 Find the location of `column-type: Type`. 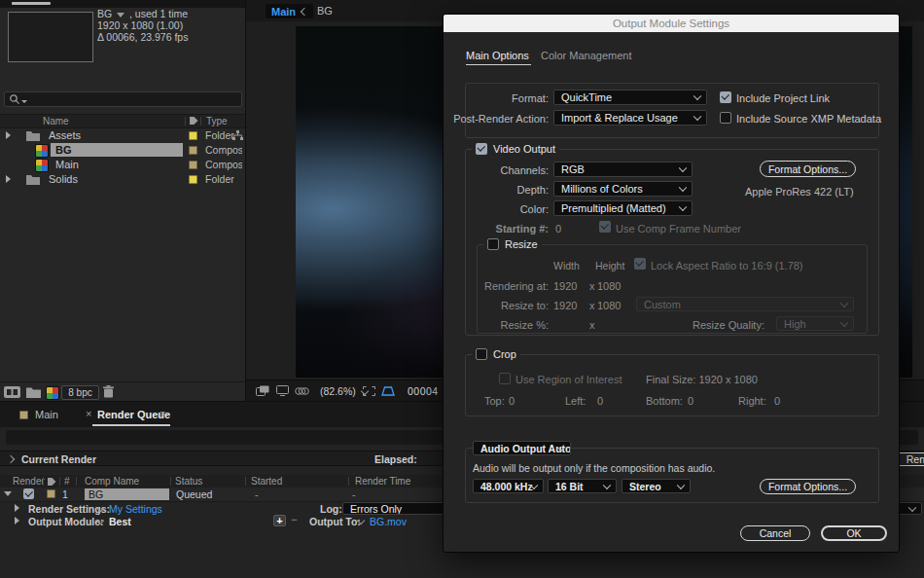

column-type: Type is located at coordinates (217, 121).